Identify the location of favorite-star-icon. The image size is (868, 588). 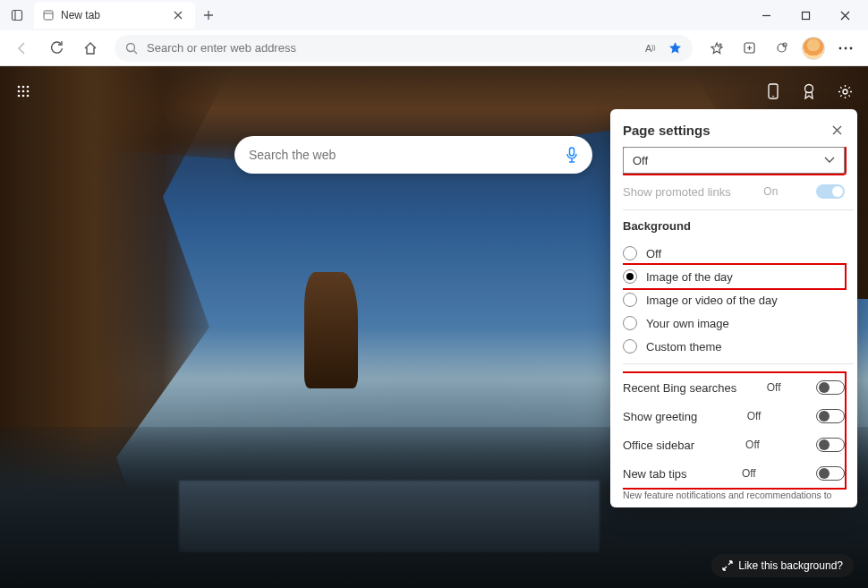
(675, 48).